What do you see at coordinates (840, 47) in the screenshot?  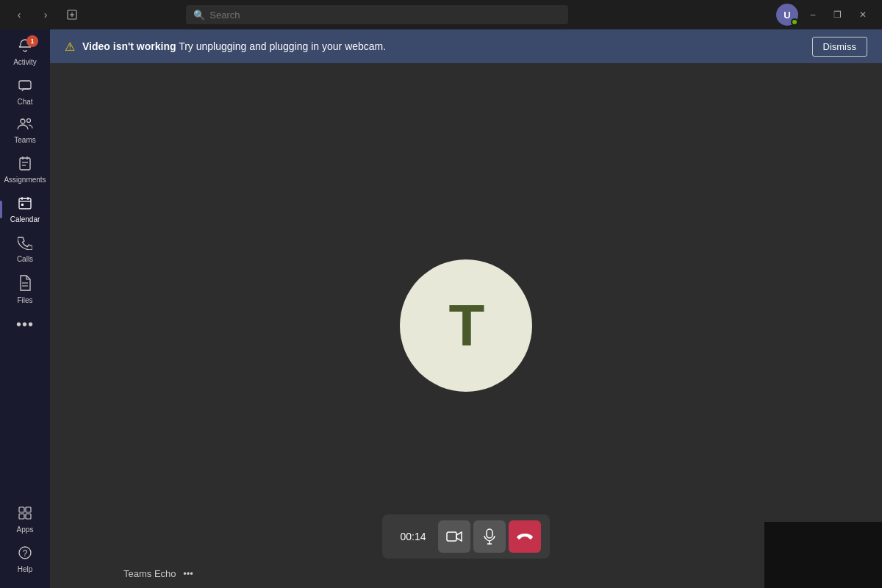 I see `dismiss-button: Dismiss` at bounding box center [840, 47].